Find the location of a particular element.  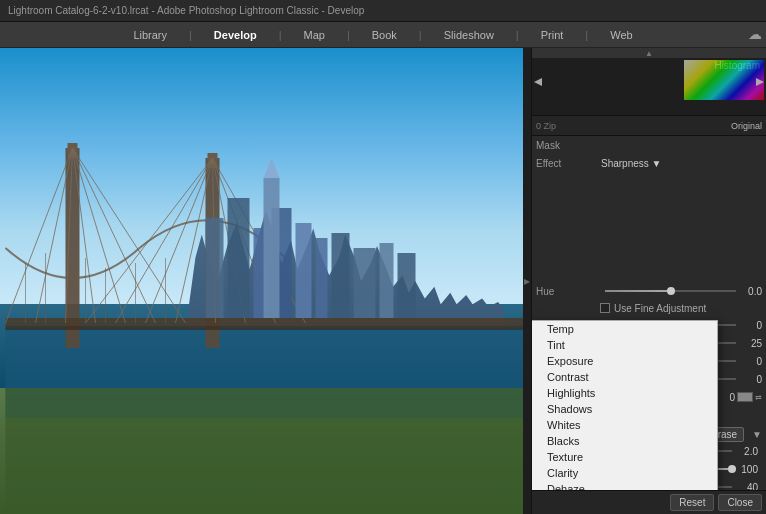

menu-map: Map is located at coordinates (314, 35).